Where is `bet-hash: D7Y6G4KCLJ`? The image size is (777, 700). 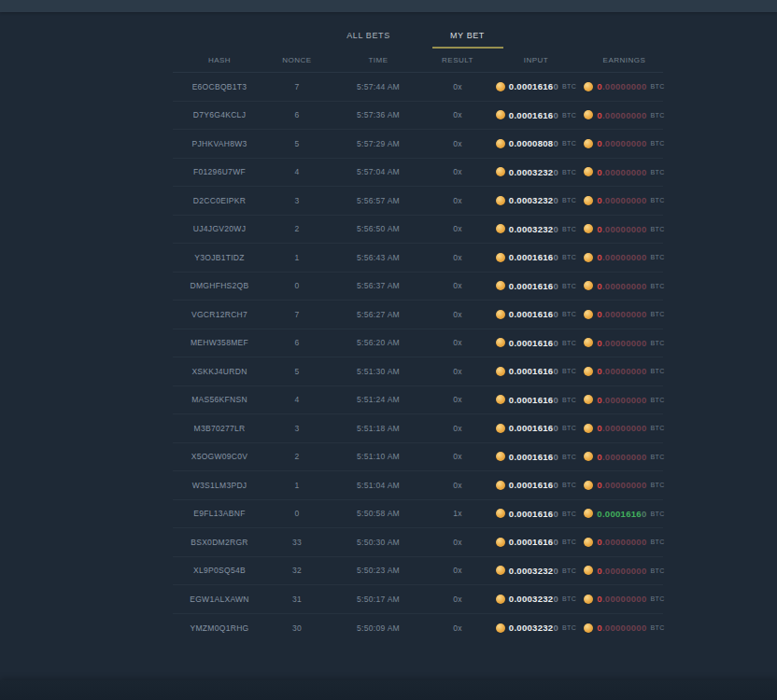
bet-hash: D7Y6G4KCLJ is located at coordinates (219, 115).